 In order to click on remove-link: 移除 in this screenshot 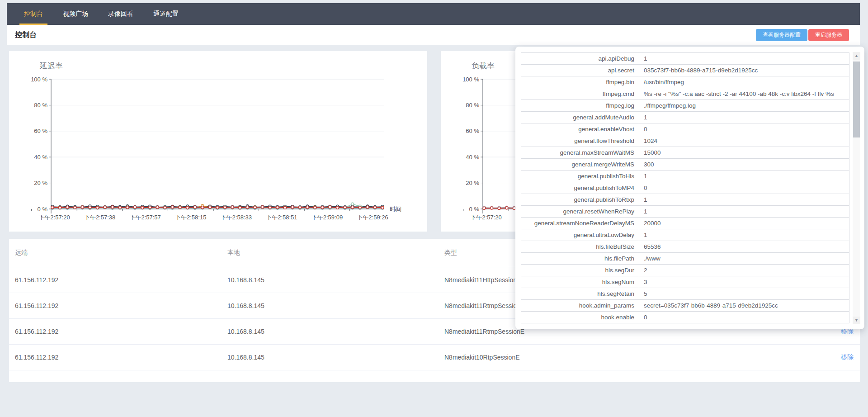, I will do `click(847, 357)`.